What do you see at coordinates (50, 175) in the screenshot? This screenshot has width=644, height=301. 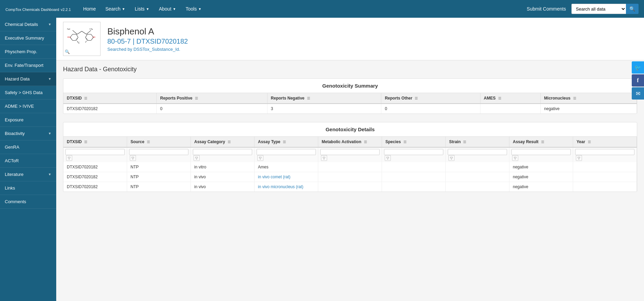 I see `literature-chevron-icon: ▼` at bounding box center [50, 175].